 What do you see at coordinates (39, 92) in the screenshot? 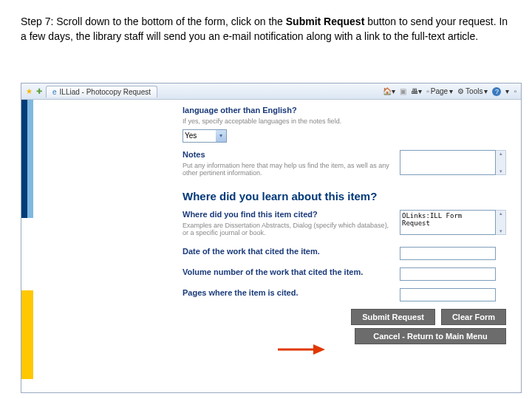
I see `add-favorite-icon: ✚` at bounding box center [39, 92].